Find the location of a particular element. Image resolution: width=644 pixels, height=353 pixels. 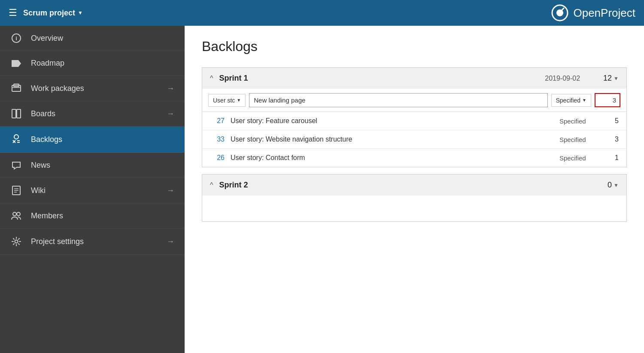

sidebar-settings-label: Project settings is located at coordinates (94, 242).